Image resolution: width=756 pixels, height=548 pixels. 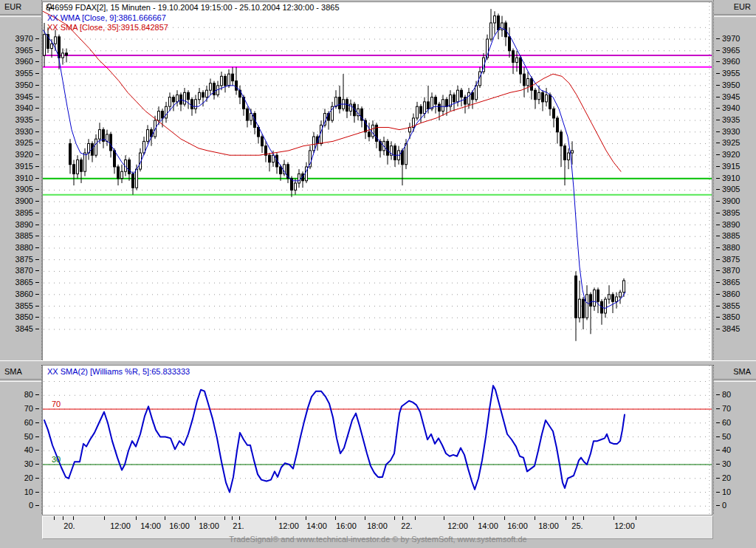 I want to click on axis-title-eur-right: EUR, so click(x=743, y=7).